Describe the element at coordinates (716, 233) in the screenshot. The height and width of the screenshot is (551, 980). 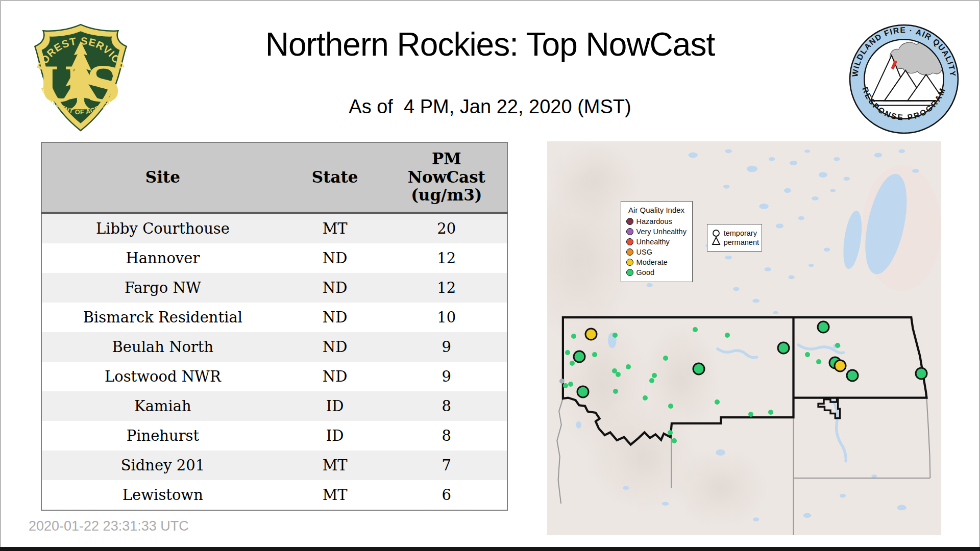
I see `temporary-circle-icon` at that location.